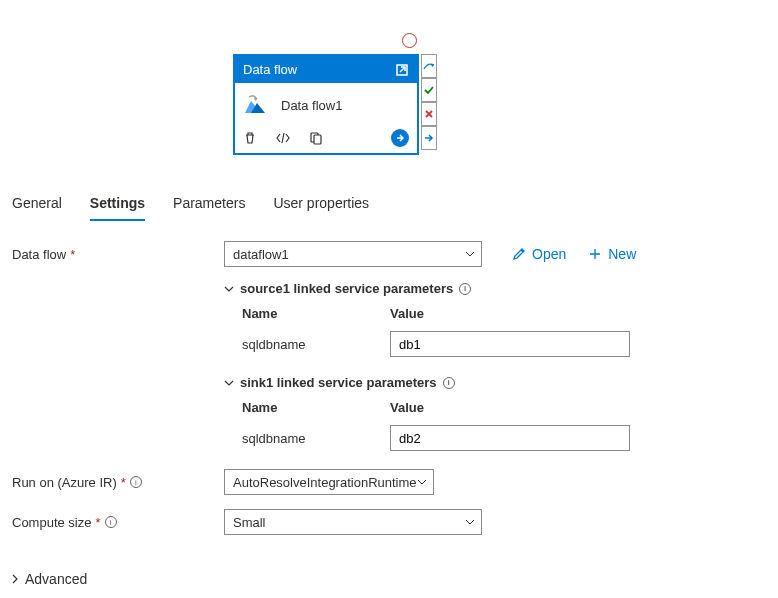  Describe the element at coordinates (407, 314) in the screenshot. I see `source-col-value: Value` at that location.